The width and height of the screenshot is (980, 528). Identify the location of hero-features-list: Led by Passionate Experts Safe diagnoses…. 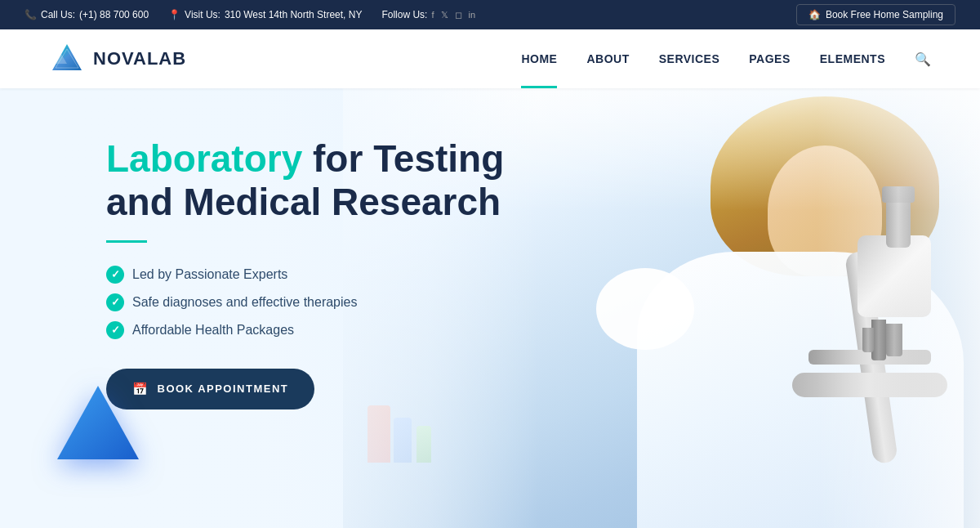
(305, 302).